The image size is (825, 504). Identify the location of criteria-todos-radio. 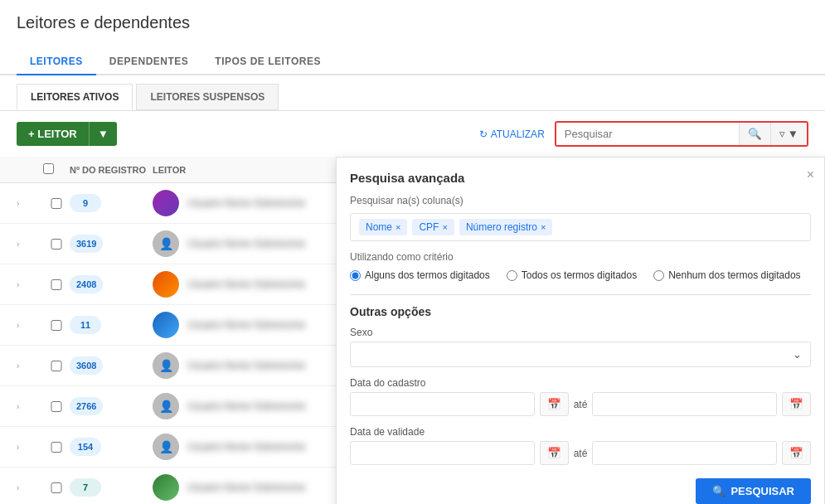
(512, 275).